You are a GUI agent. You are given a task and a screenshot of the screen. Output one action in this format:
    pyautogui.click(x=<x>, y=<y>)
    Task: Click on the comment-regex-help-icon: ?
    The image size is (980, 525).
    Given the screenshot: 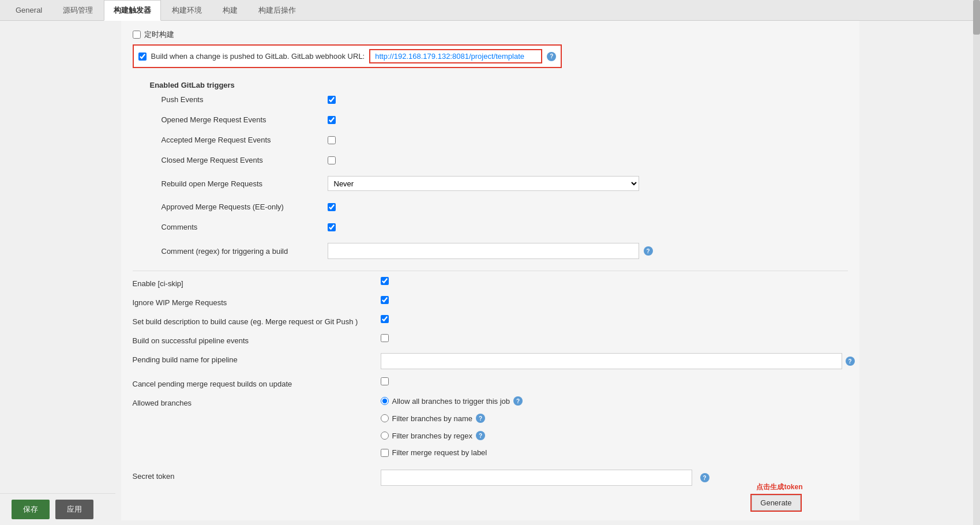 What is the action you would take?
    pyautogui.click(x=648, y=251)
    